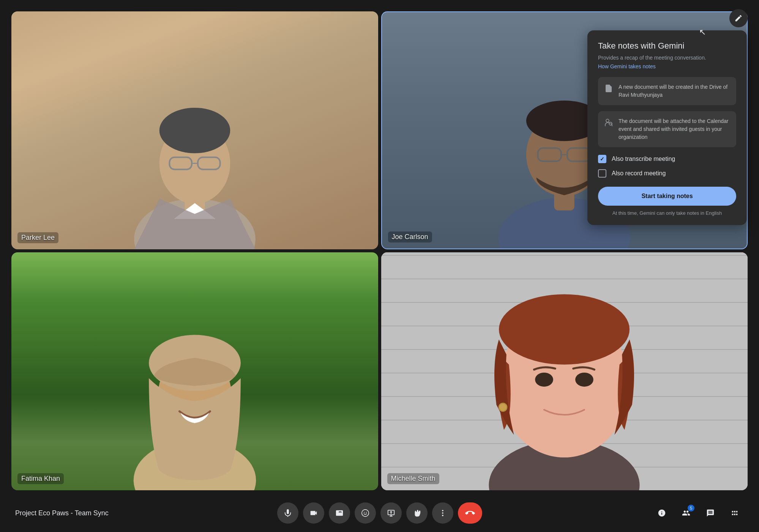  I want to click on fatima-name-label: Fatima Khan, so click(41, 479).